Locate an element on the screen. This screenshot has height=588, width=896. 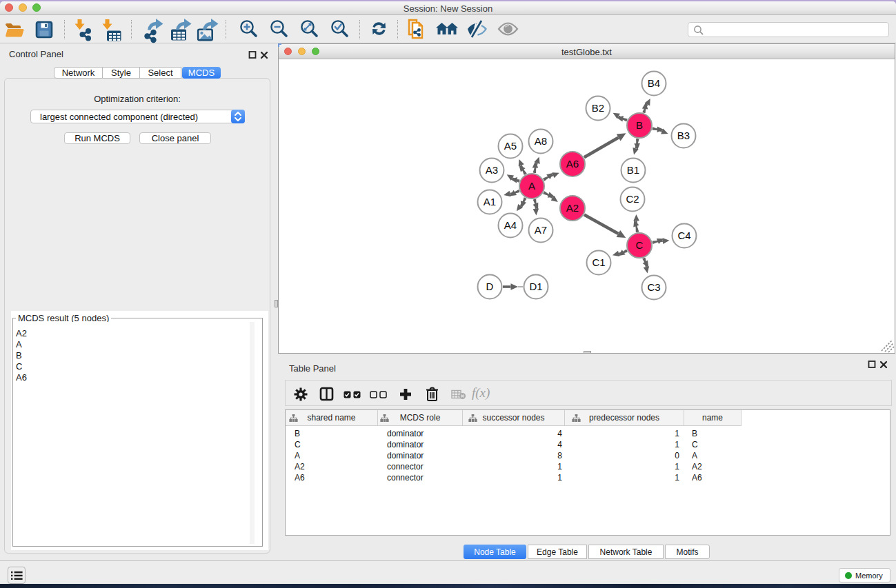
svg-text: C4 is located at coordinates (684, 236).